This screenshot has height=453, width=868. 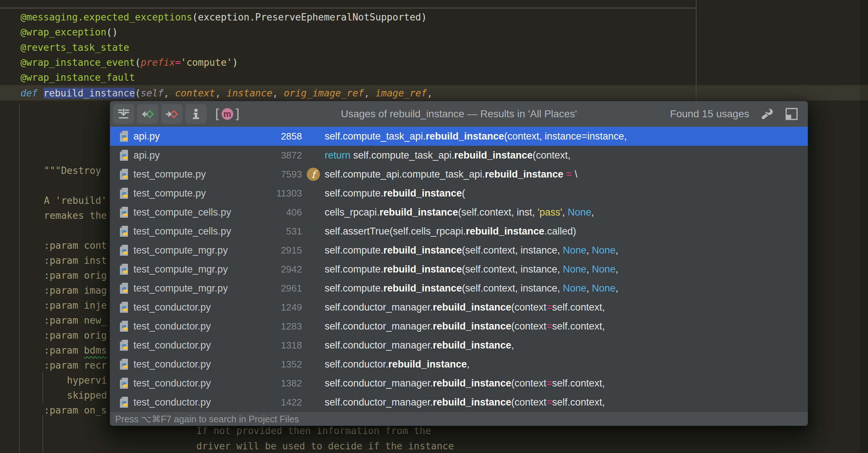 What do you see at coordinates (75, 245) in the screenshot?
I see `editor-docstring-line: :param cont` at bounding box center [75, 245].